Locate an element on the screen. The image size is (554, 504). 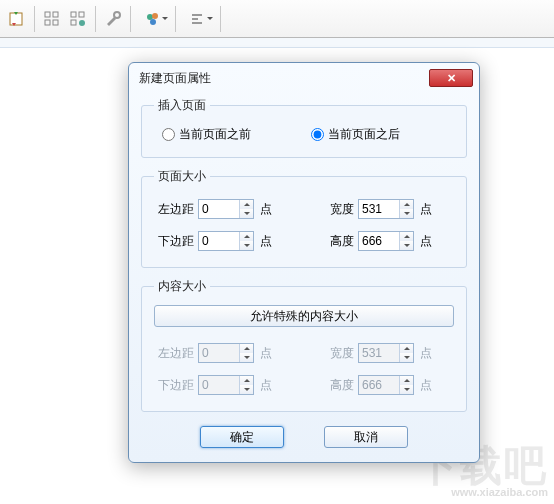
grid-icon is located at coordinates (52, 19).